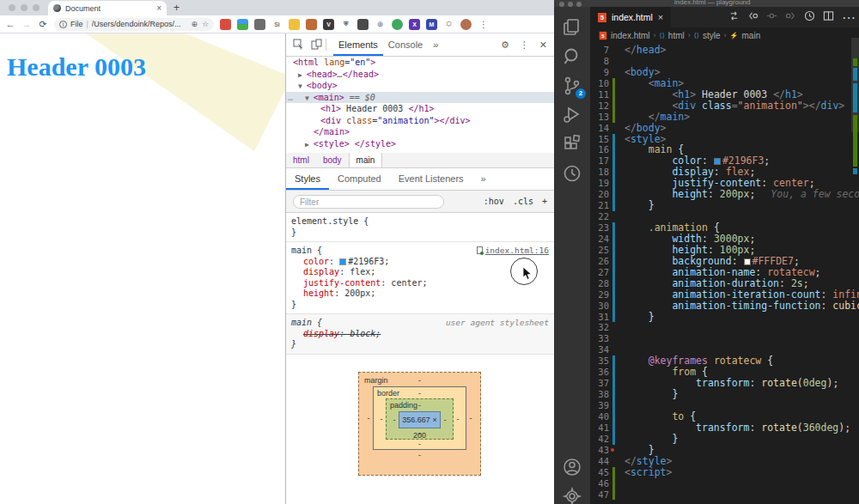 The width and height of the screenshot is (859, 504). I want to click on inspect-element-icon, so click(299, 45).